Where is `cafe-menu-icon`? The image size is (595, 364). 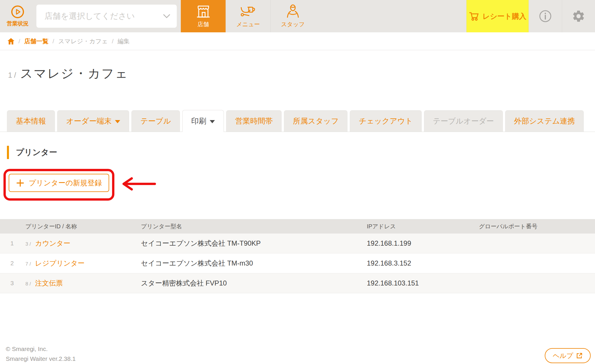 cafe-menu-icon is located at coordinates (248, 12).